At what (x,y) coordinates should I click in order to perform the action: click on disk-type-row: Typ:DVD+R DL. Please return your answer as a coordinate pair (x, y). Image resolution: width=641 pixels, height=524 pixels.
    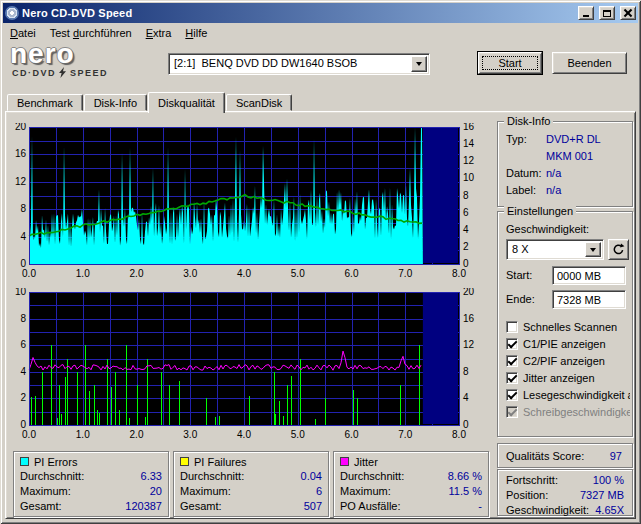
    Looking at the image, I should click on (554, 139).